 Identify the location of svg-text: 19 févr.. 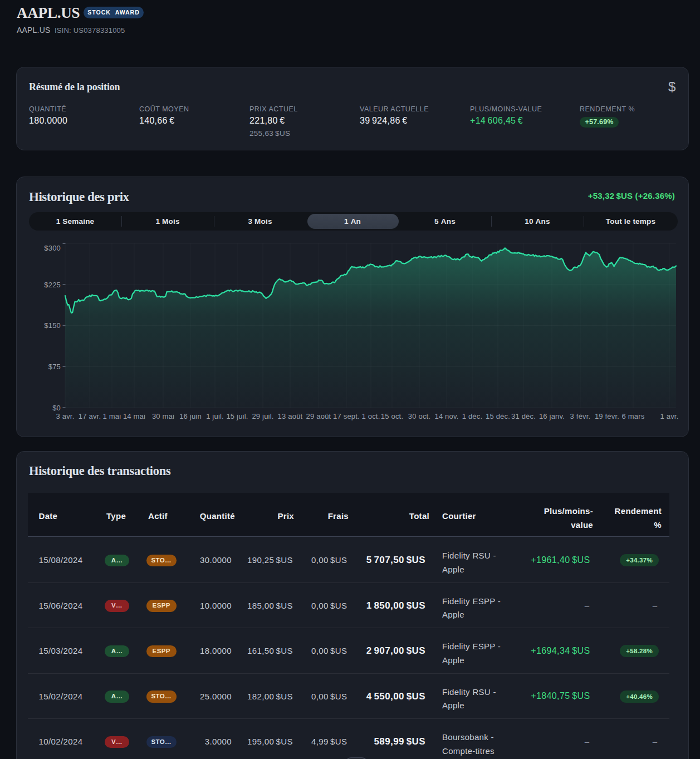
(607, 417).